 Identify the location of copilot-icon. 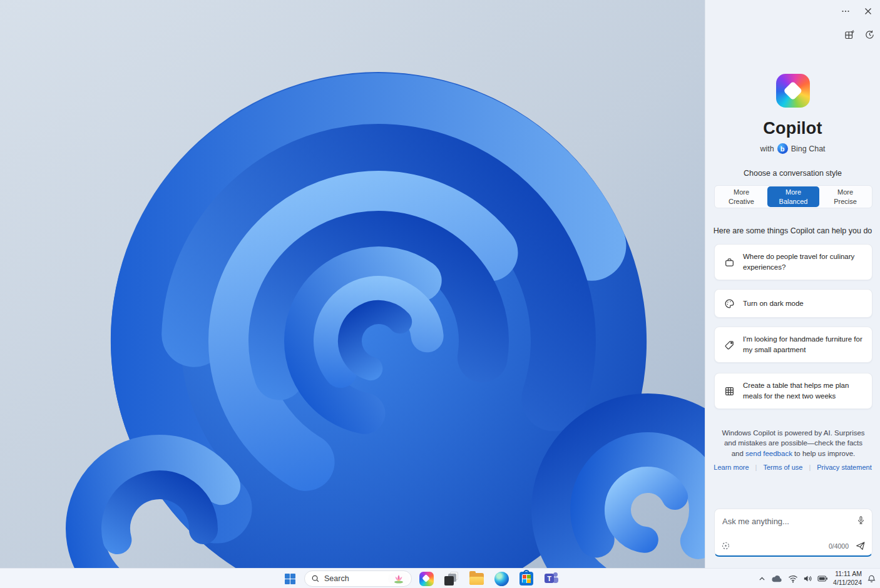
(427, 579).